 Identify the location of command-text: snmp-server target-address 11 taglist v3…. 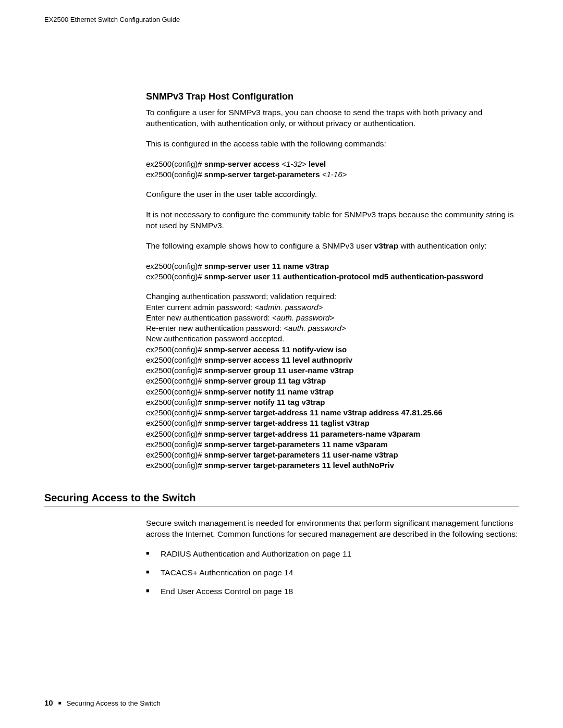
(287, 423).